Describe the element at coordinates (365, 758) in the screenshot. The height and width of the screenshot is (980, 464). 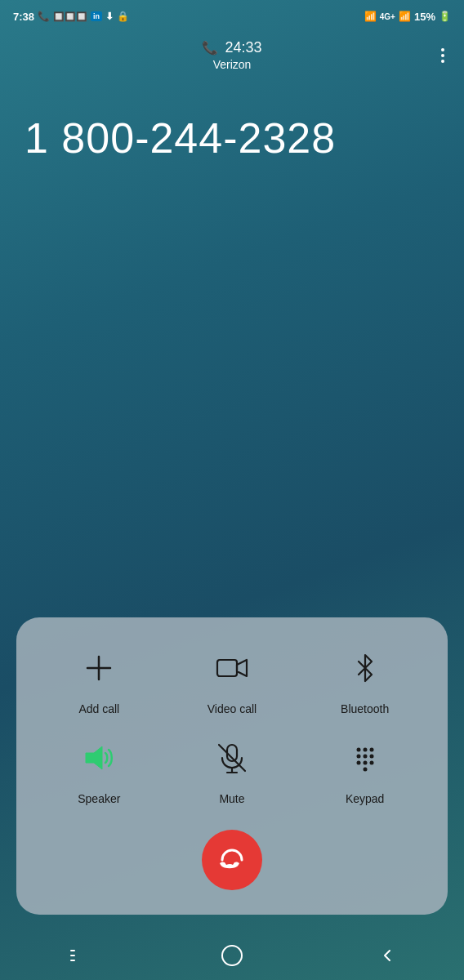
I see `keypad-icon` at that location.